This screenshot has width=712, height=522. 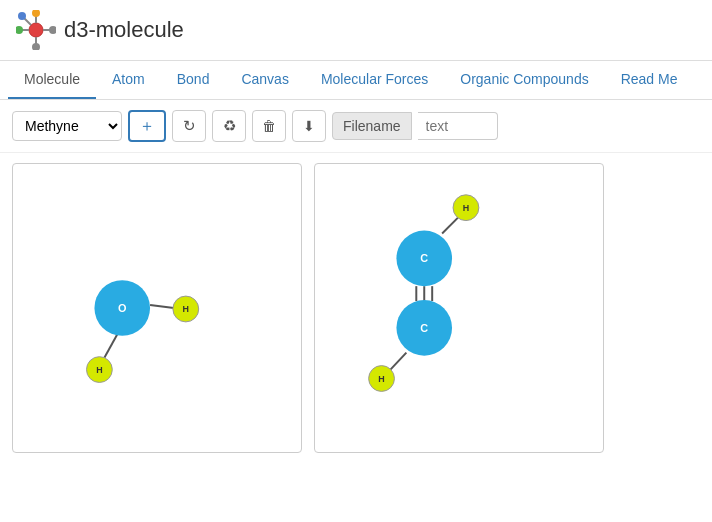 What do you see at coordinates (99, 370) in the screenshot?
I see `atom-h2-label: H` at bounding box center [99, 370].